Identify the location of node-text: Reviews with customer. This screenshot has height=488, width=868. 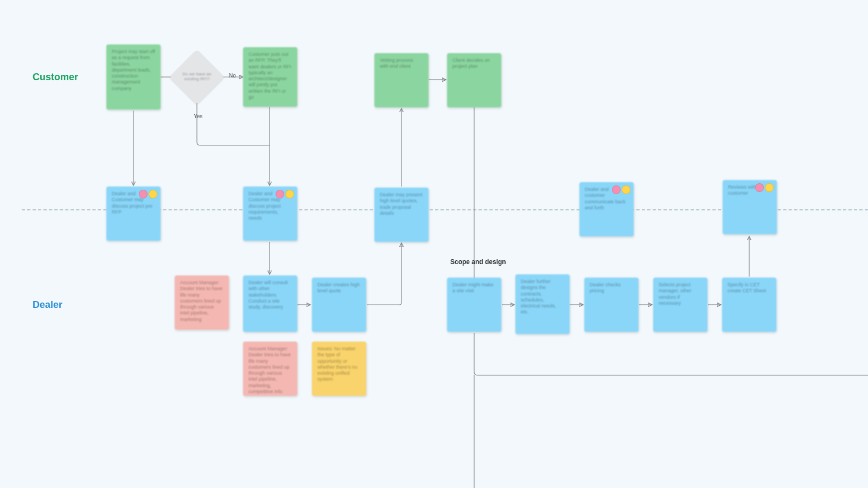
(742, 190).